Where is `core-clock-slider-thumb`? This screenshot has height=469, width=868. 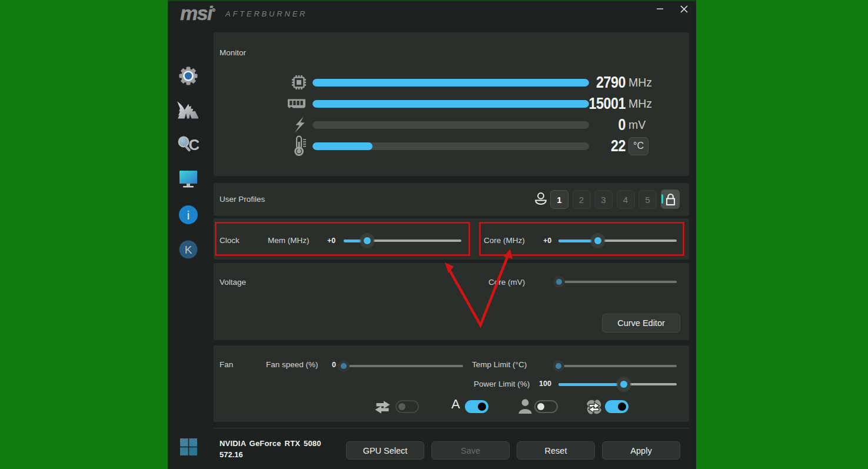 core-clock-slider-thumb is located at coordinates (598, 241).